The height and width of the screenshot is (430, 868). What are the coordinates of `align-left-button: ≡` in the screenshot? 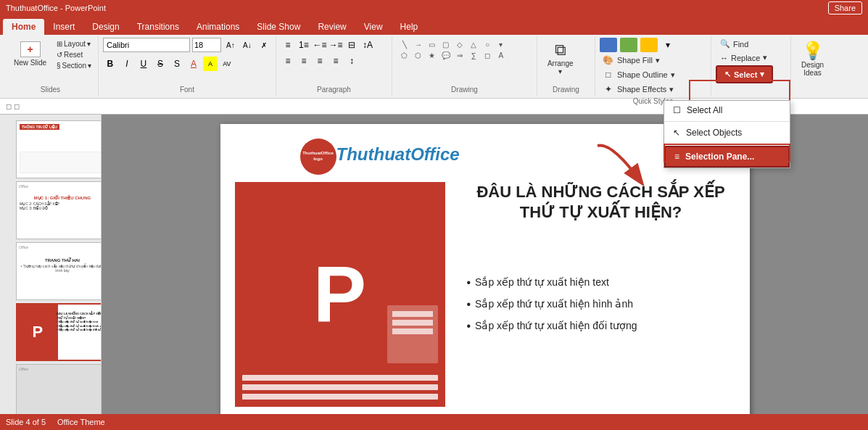 It's located at (288, 61).